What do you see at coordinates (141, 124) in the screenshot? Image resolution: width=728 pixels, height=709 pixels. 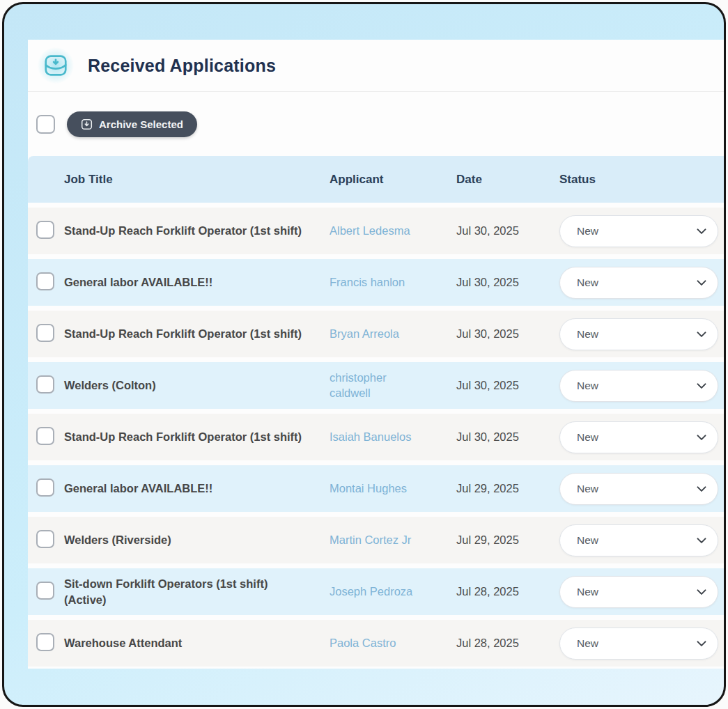 I see `archive-selected-label: Archive Selected` at bounding box center [141, 124].